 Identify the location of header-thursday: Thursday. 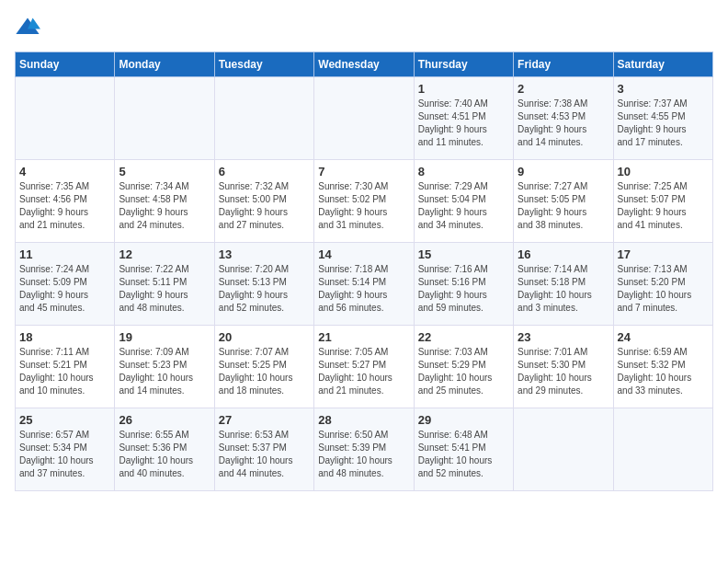
(463, 64).